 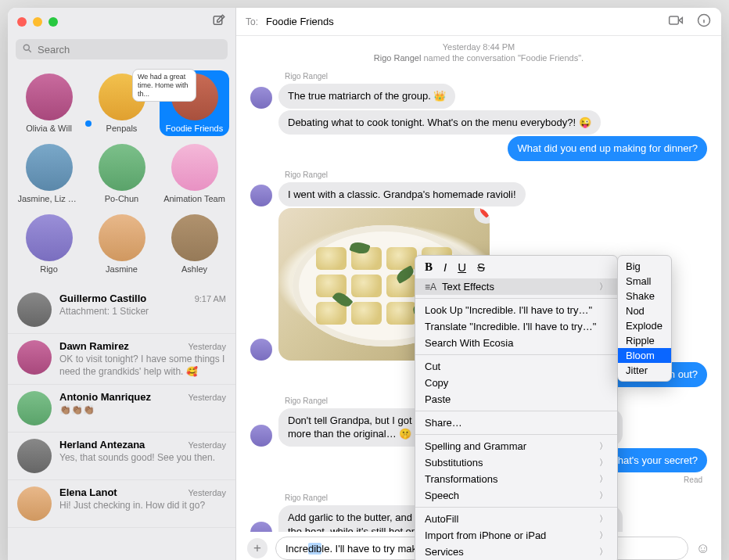 I want to click on conversation-preview: Hi! Just checking in. How did it go?, so click(x=142, y=506).